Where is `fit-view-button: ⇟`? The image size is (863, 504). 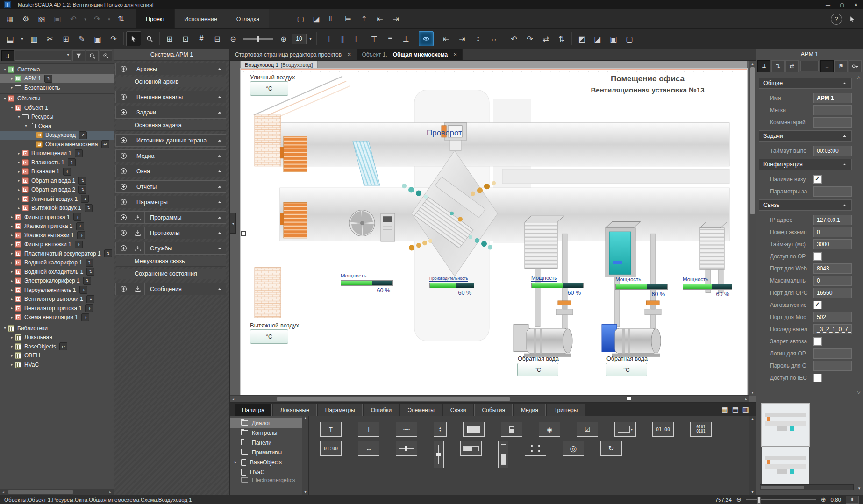 fit-view-button: ⇟ is located at coordinates (852, 500).